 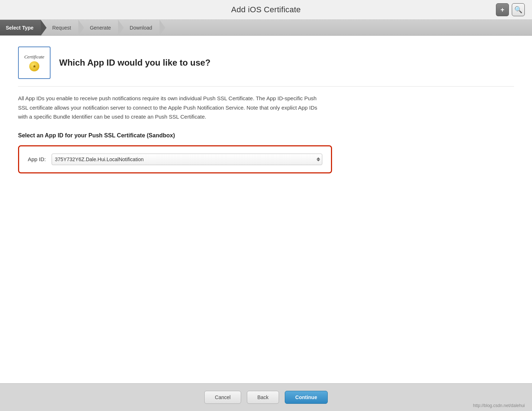 I want to click on cert-header: Certificate Which App ID would you like …, so click(x=266, y=63).